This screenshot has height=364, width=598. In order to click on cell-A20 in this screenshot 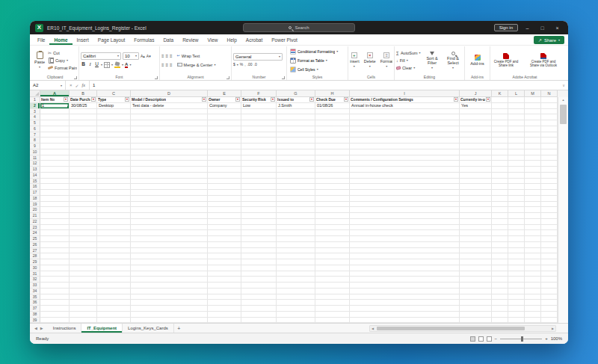, I will do `click(55, 210)`.